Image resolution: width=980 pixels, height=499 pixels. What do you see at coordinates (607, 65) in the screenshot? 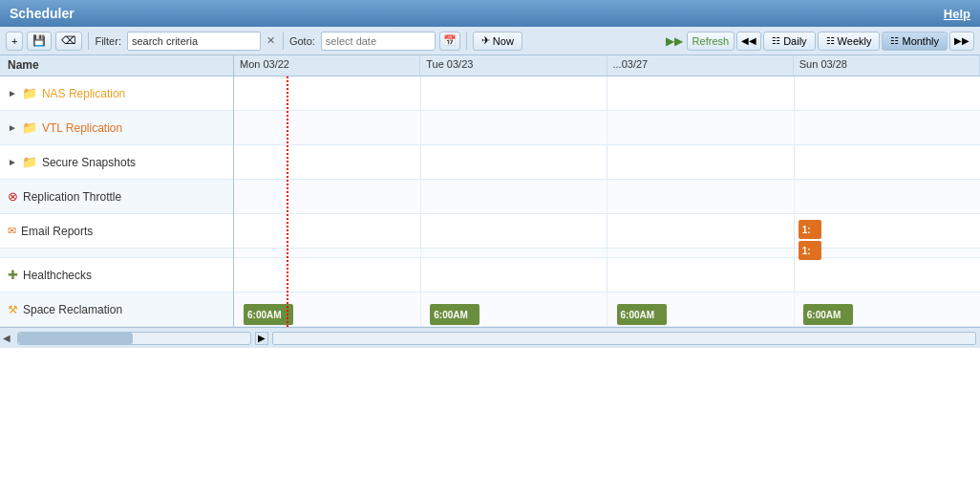
I see `timeline-header: Mon 03/22 Tue 03/23 ...03/27 Sun 03/28` at bounding box center [607, 65].